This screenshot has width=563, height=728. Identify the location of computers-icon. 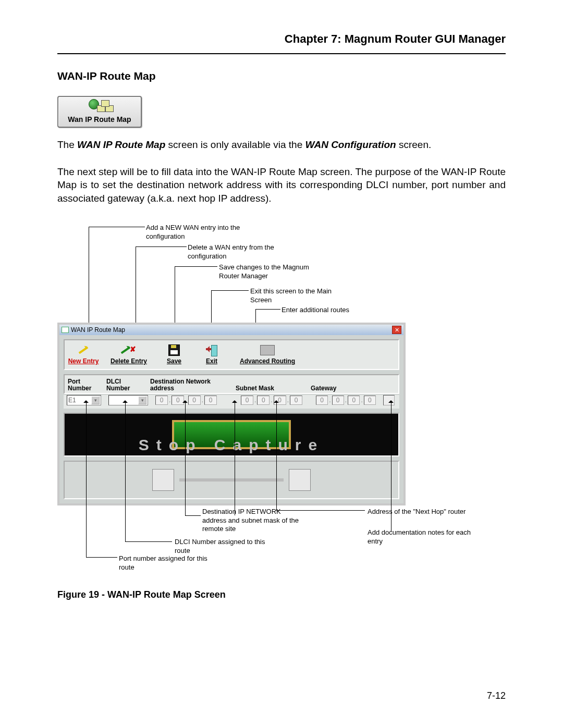
(105, 106).